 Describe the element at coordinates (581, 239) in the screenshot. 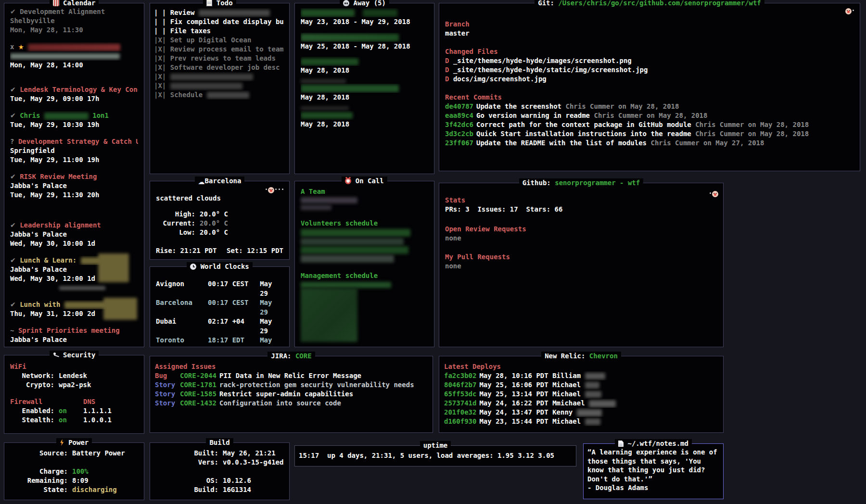

I see `open-reviews-value: none` at that location.